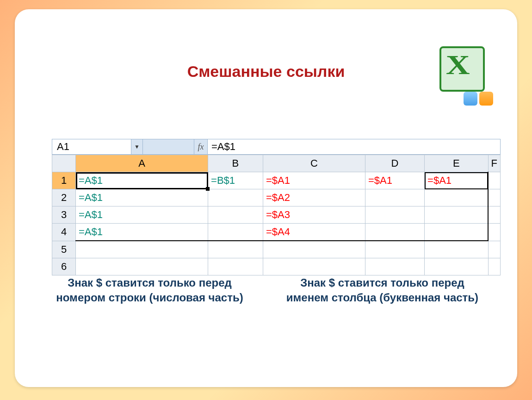 The image size is (532, 400). What do you see at coordinates (314, 215) in the screenshot?
I see `cell-C3: =$A3` at bounding box center [314, 215].